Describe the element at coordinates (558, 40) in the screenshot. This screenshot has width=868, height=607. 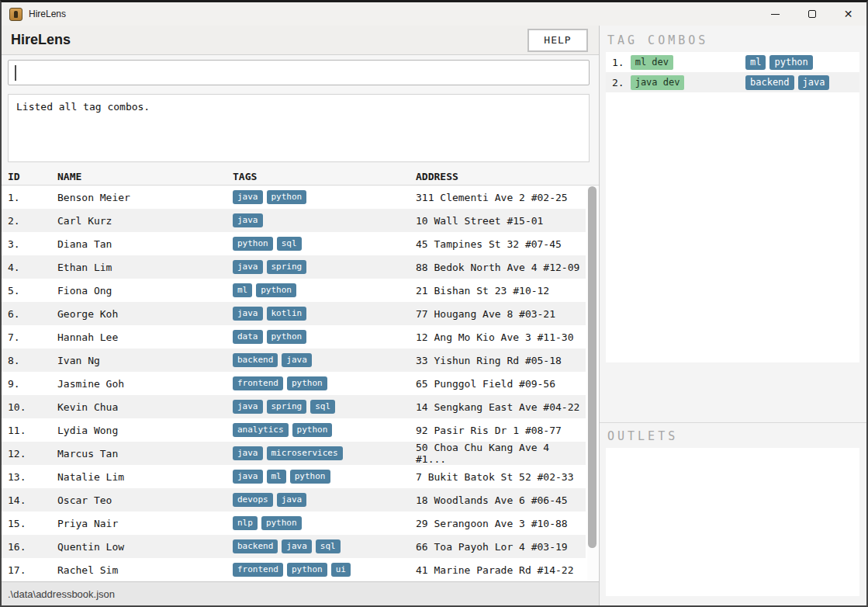
I see `help-button: HELP` at that location.